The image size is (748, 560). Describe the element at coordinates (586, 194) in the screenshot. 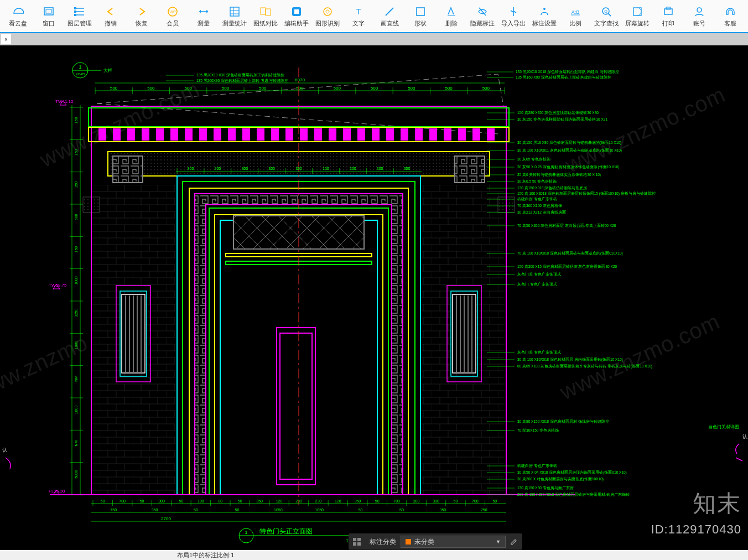

I see `svg-text:150 真 100 X3018 深色砖灰面层表层砖顶饰网15: 150 真 100 X3018 深色砖灰面层表层砖顶饰网15 (饰面10X10)…` at that location.